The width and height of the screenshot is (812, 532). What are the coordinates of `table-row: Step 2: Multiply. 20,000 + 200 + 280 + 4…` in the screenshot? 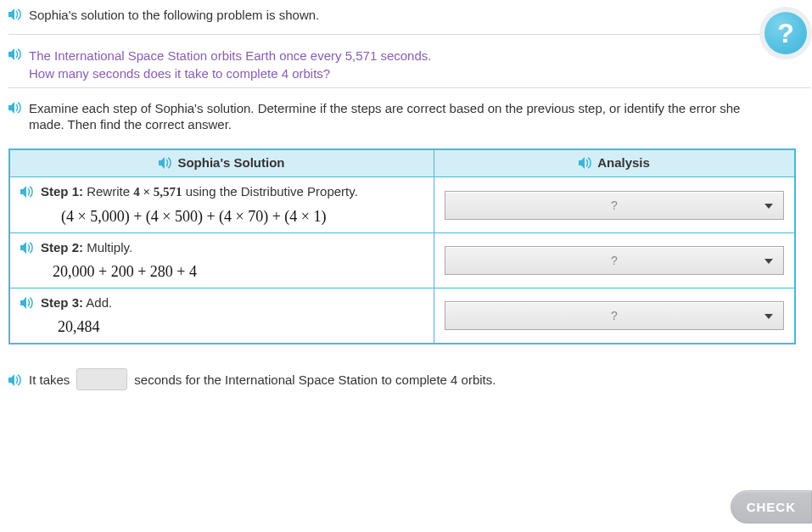 It's located at (402, 261).